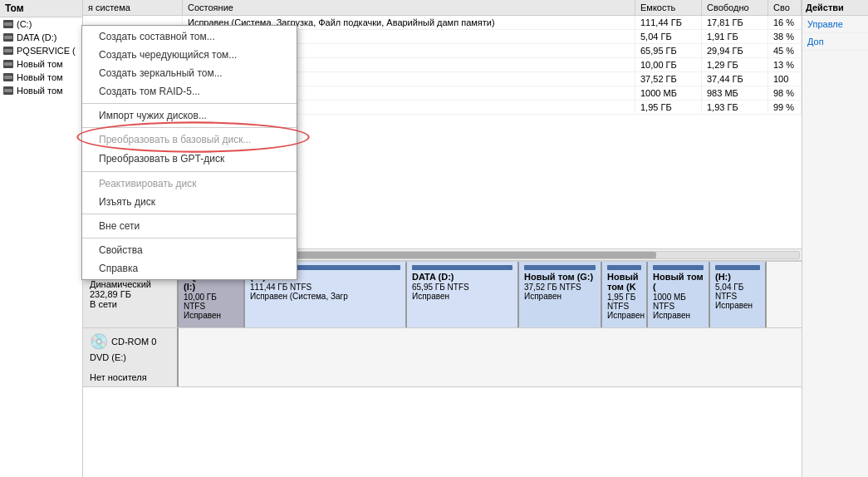 This screenshot has height=477, width=868. I want to click on cell-cap-4: 37,52 ГБ, so click(669, 79).